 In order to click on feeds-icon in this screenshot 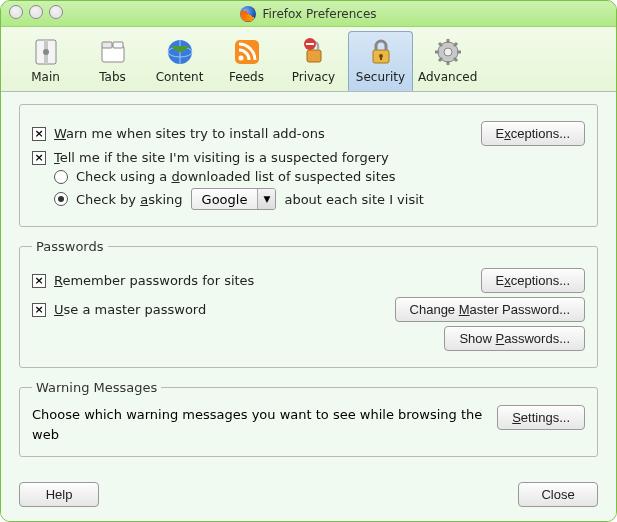, I will do `click(247, 52)`.